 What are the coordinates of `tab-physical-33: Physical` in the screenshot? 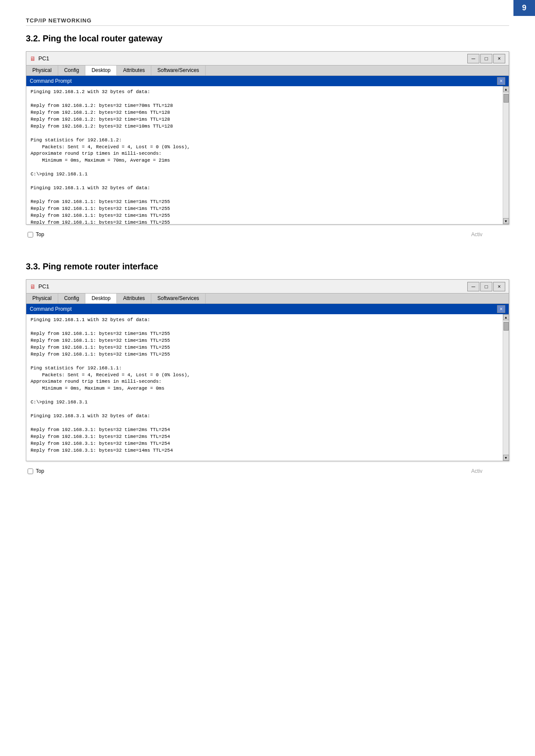 It's located at (42, 298).